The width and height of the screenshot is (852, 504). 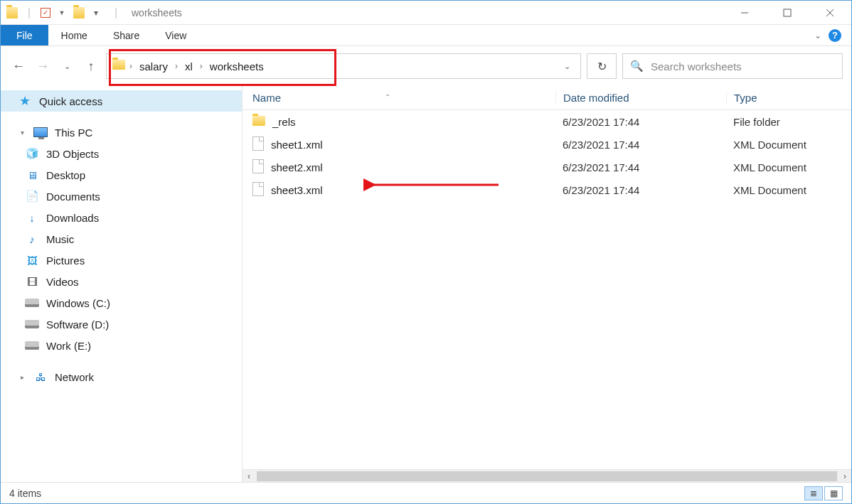 What do you see at coordinates (121, 282) in the screenshot?
I see `sidebar-item-videos: 🎞 Videos` at bounding box center [121, 282].